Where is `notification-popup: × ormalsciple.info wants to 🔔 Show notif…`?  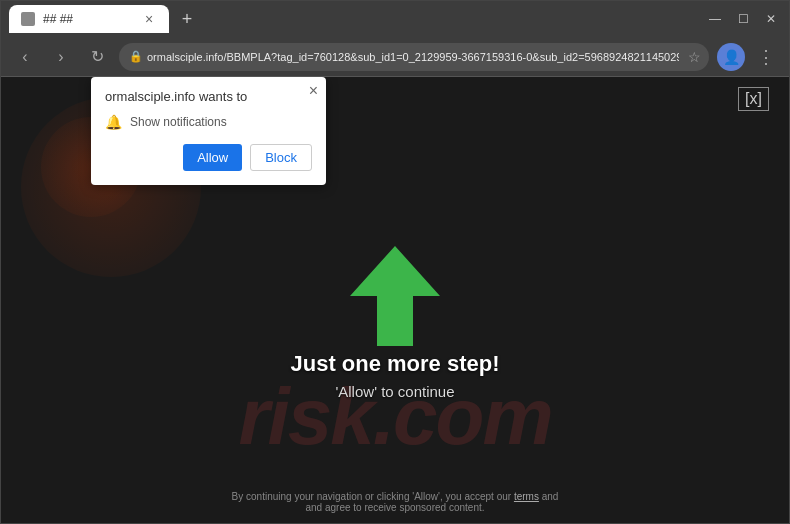
notification-popup: × ormalsciple.info wants to 🔔 Show notif… is located at coordinates (208, 131).